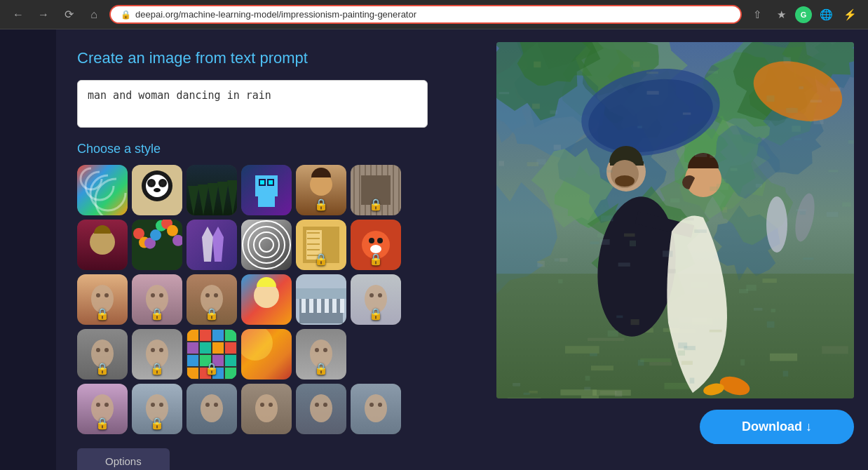 The width and height of the screenshot is (868, 470). Describe the element at coordinates (803, 15) in the screenshot. I see `browser-actions: ⇧ ★ G 🌐 ⚡` at that location.